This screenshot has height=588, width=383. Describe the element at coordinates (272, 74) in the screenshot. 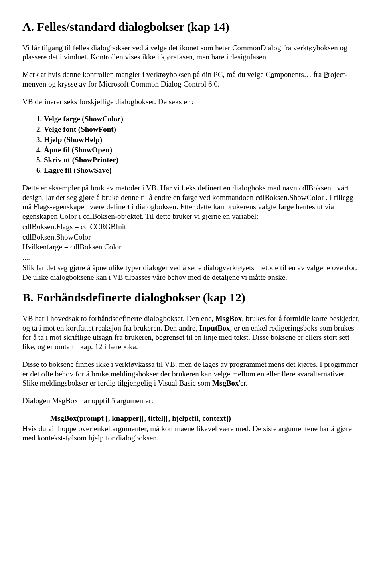

I see `para2-underline-o: o` at that location.